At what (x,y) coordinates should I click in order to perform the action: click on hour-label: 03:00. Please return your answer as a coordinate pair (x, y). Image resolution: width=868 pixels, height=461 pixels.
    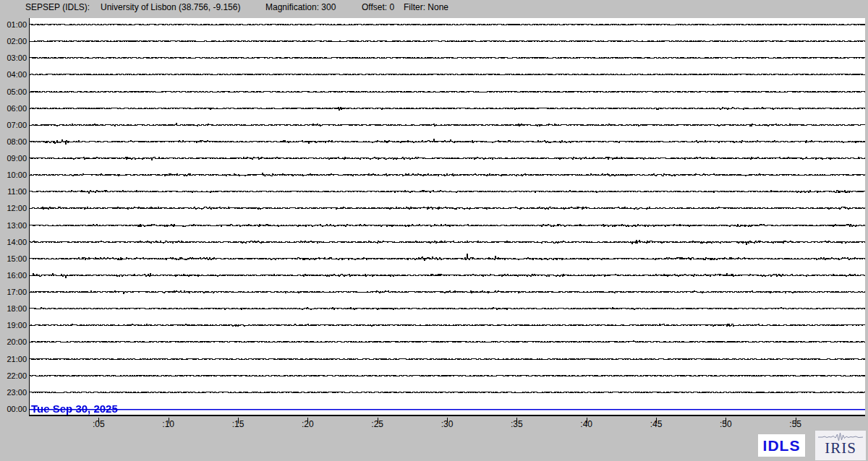
    Looking at the image, I should click on (13, 58).